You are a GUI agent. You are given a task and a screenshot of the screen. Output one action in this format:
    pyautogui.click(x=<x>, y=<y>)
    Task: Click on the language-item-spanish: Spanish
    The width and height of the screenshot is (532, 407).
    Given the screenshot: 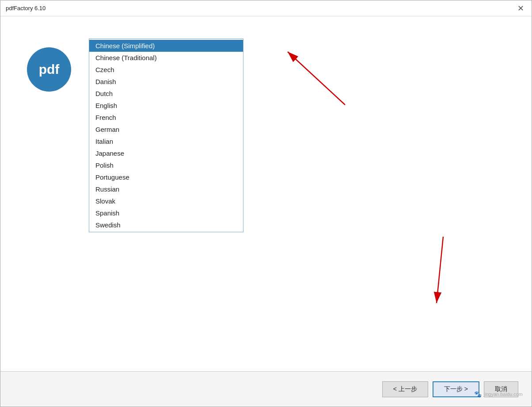 What is the action you would take?
    pyautogui.click(x=166, y=213)
    